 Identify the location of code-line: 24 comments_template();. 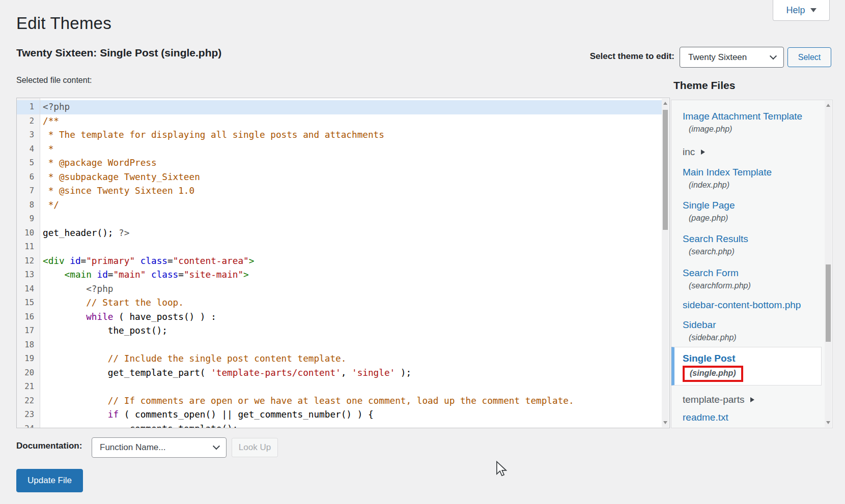
(339, 425).